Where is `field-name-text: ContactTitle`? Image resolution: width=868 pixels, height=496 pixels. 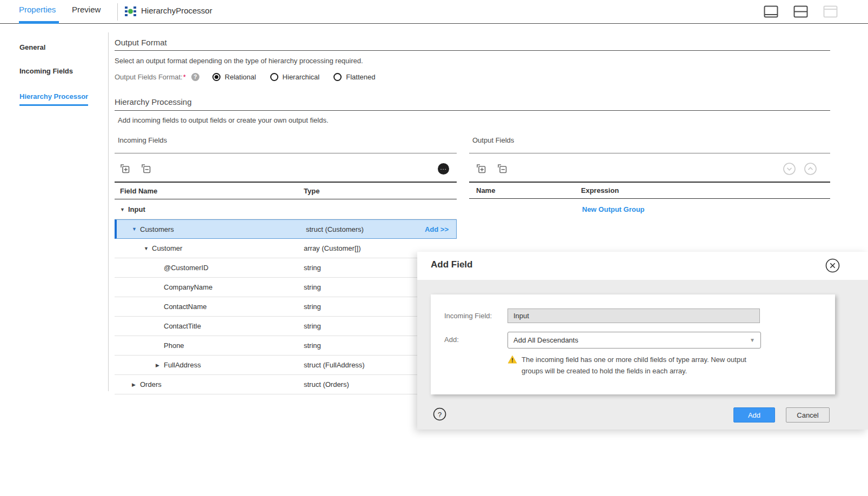
field-name-text: ContactTitle is located at coordinates (183, 326).